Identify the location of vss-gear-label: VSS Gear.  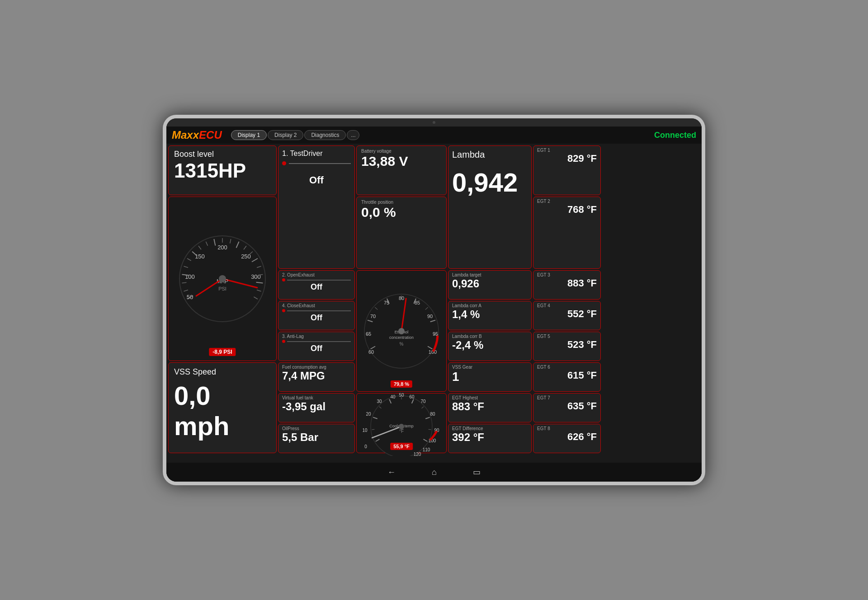
(490, 367).